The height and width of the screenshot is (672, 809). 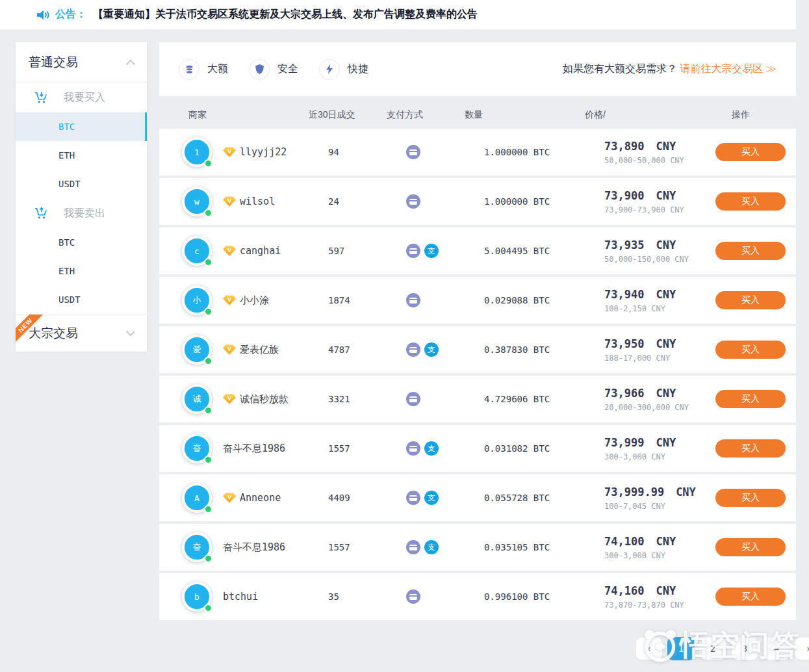 I want to click on sidebar-section-block-trade: NEW 大宗交易, so click(x=81, y=333).